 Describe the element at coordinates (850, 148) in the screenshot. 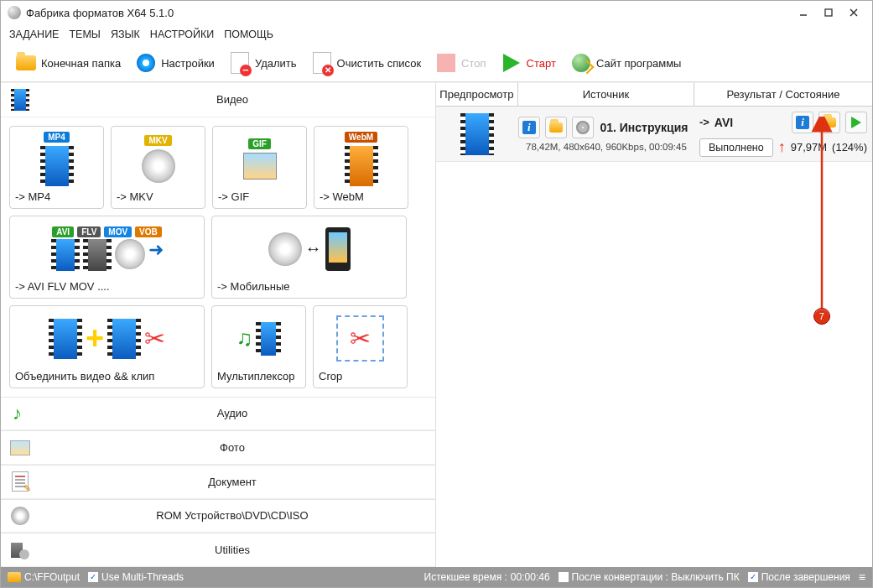

I see `job-percent: (124%)` at that location.